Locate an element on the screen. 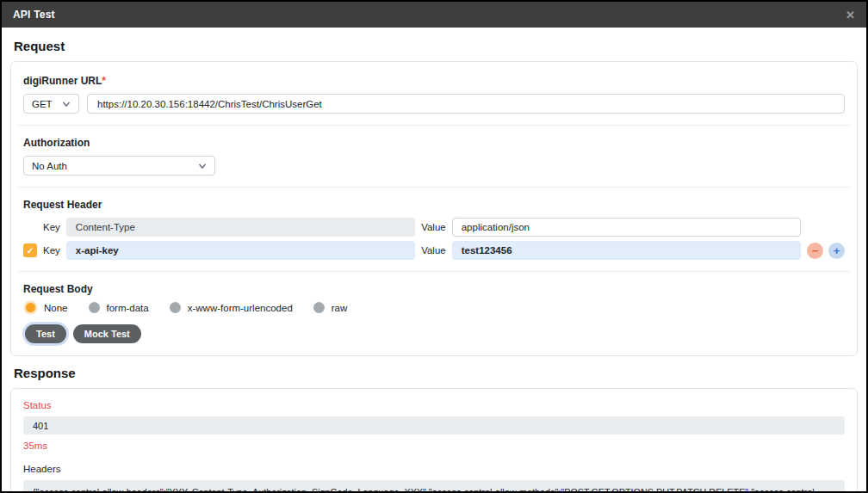 The height and width of the screenshot is (493, 868). authorization-label: Authorization is located at coordinates (434, 143).